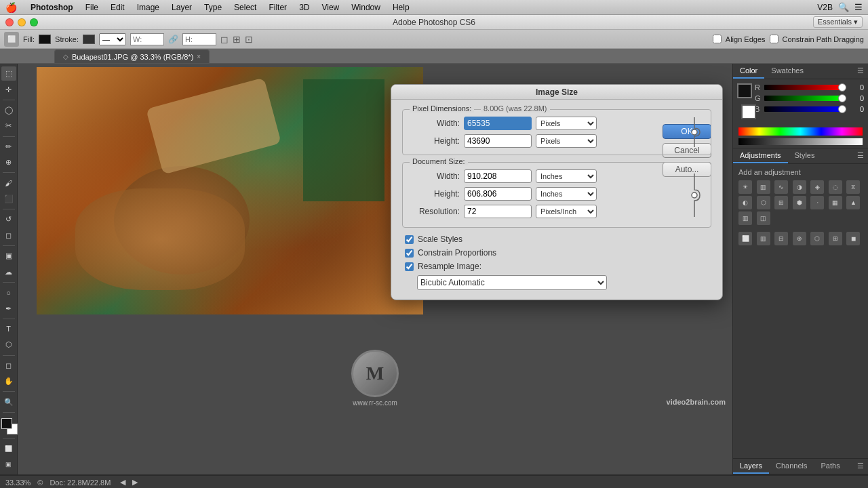 Image resolution: width=868 pixels, height=488 pixels. What do you see at coordinates (410, 240) in the screenshot?
I see `scale-styles-checkbox` at bounding box center [410, 240].